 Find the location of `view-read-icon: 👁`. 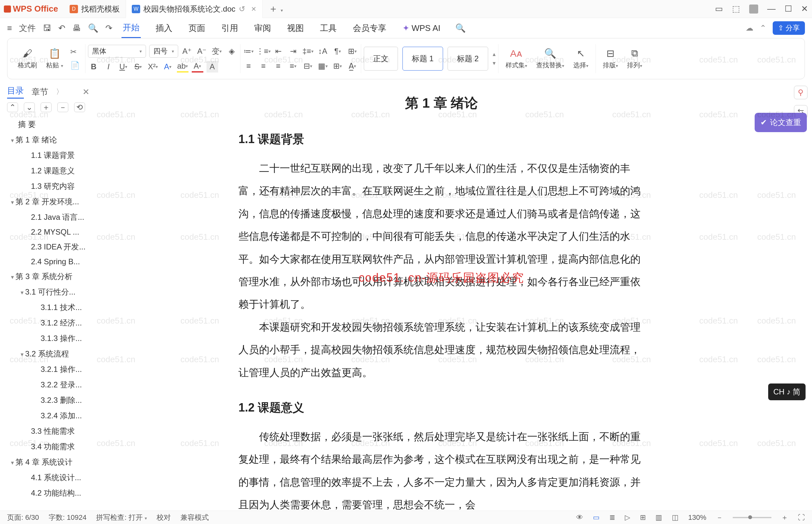

view-read-icon: 👁 is located at coordinates (580, 518).